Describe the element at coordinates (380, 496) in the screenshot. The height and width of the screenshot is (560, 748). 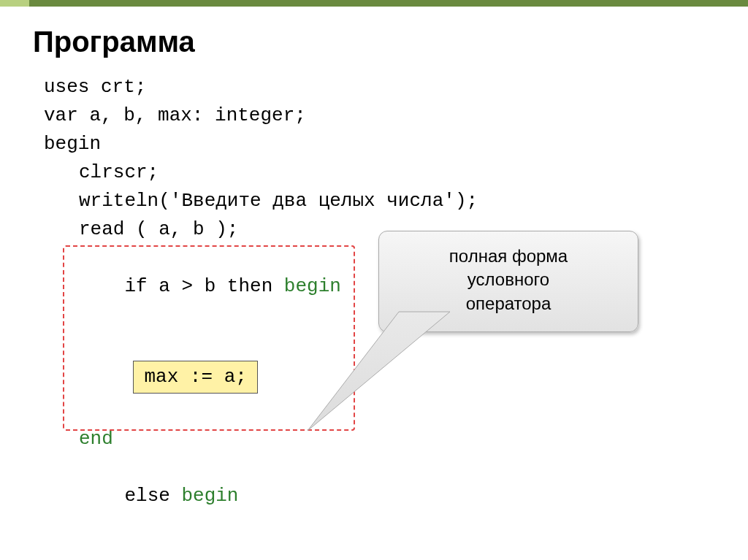
I see `code-line-else: else begin` at that location.